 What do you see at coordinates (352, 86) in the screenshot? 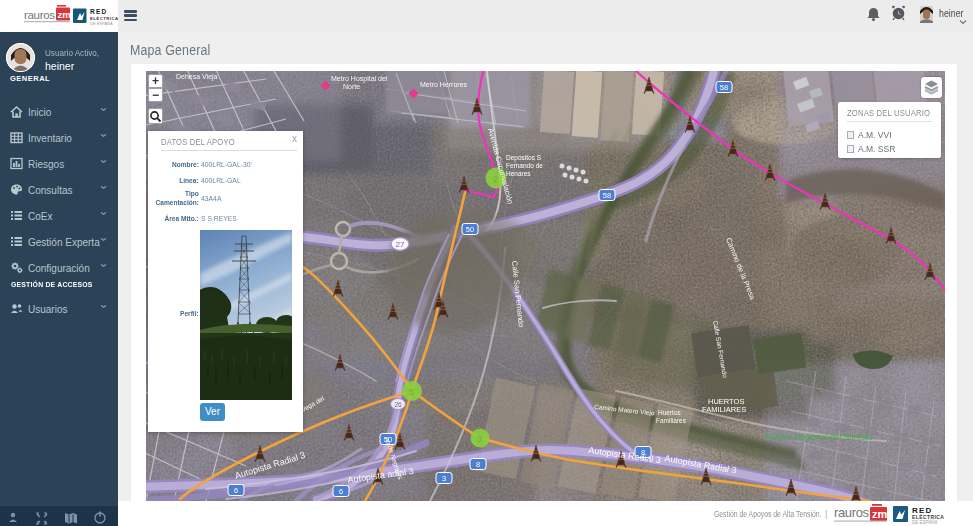
I see `svg-text: Norte` at bounding box center [352, 86].